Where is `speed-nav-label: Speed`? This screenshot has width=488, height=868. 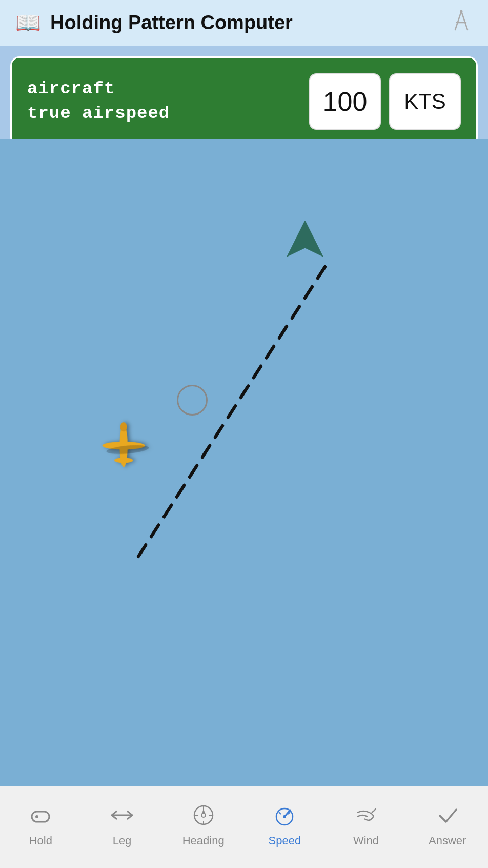
speed-nav-label: Speed is located at coordinates (285, 841).